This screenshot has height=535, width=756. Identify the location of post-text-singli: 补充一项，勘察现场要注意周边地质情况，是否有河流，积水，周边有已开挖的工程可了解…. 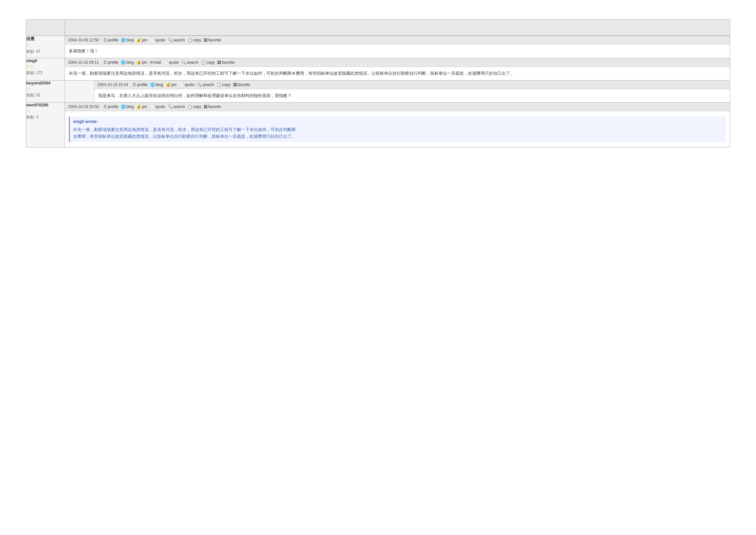
(397, 74).